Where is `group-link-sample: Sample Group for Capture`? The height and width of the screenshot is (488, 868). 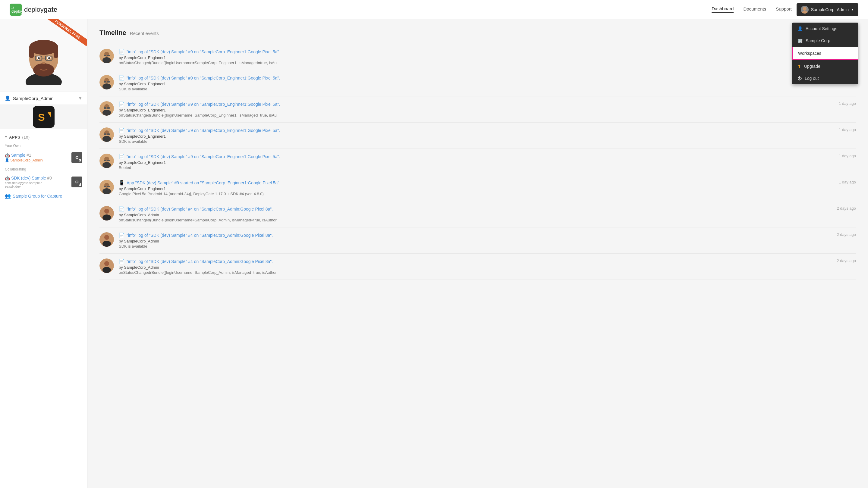
group-link-sample: Sample Group for Capture is located at coordinates (37, 196).